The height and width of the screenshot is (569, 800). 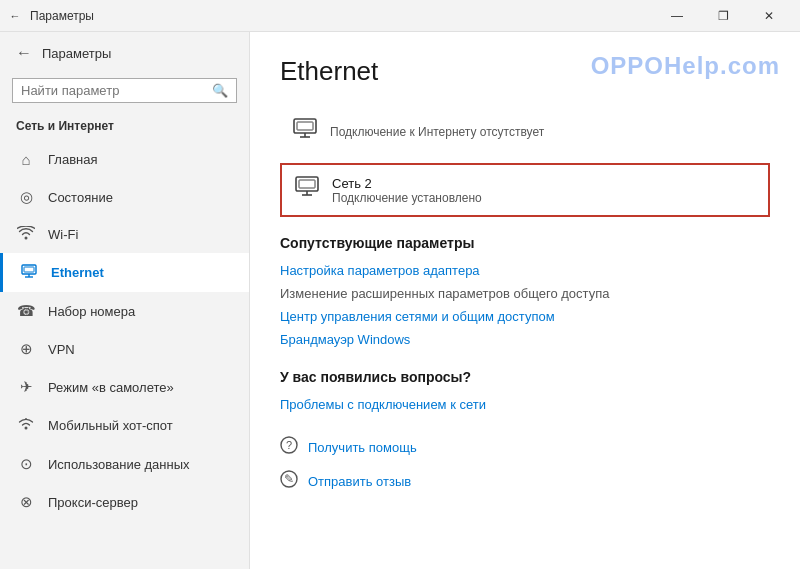 What do you see at coordinates (26, 426) in the screenshot?
I see `hotspot-icon` at bounding box center [26, 426].